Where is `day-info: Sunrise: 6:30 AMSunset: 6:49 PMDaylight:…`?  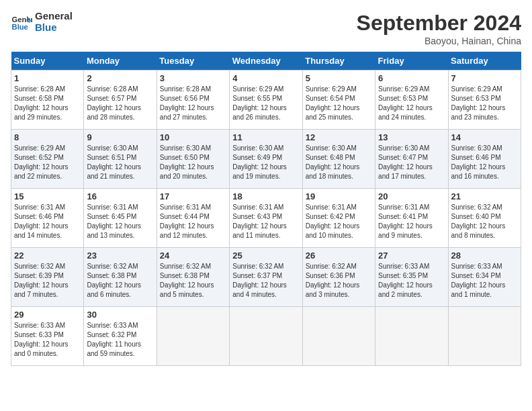 day-info: Sunrise: 6:30 AMSunset: 6:49 PMDaylight:… is located at coordinates (266, 163).